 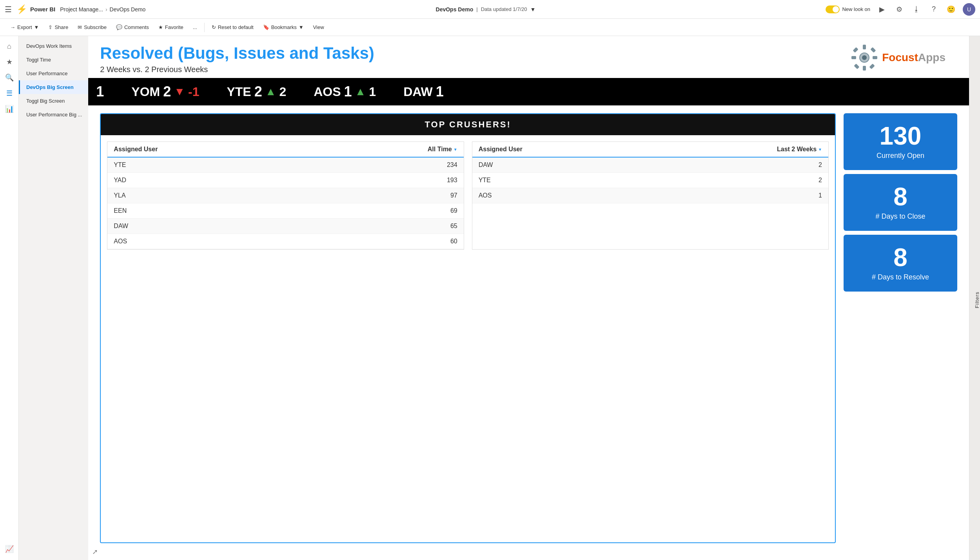 I want to click on ticker-item-aos: AOS 1 ▲ 1, so click(x=345, y=92).